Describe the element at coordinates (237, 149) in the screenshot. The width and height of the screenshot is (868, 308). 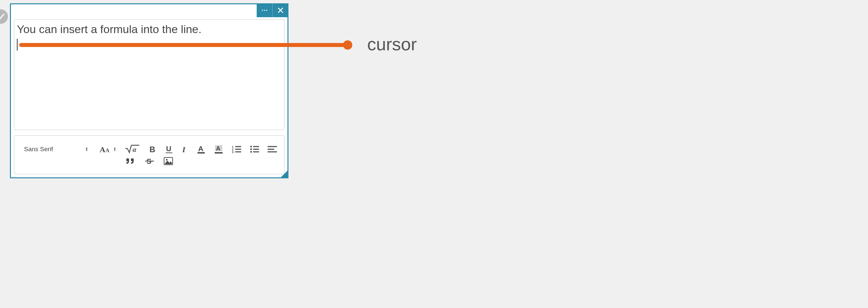
I see `ordered-list-icon: 1 2 3` at that location.